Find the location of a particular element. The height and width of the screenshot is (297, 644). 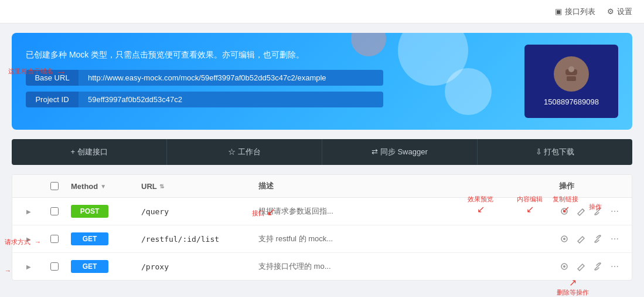

method-badge-get-2: GET is located at coordinates (90, 266).